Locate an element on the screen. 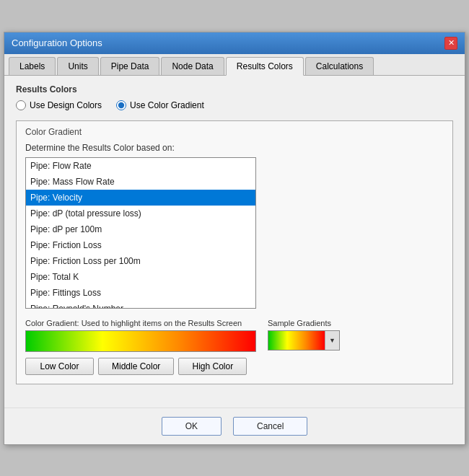  middle-color-button: Middle Color is located at coordinates (136, 366).